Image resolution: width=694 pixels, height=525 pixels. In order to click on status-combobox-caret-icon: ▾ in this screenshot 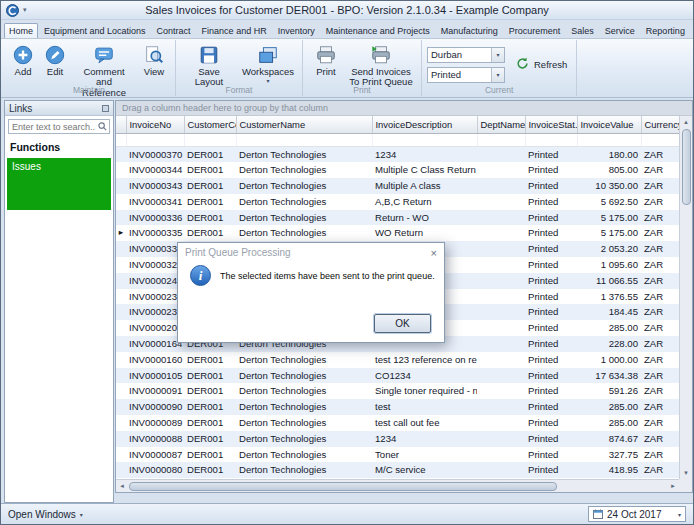, I will do `click(498, 75)`.